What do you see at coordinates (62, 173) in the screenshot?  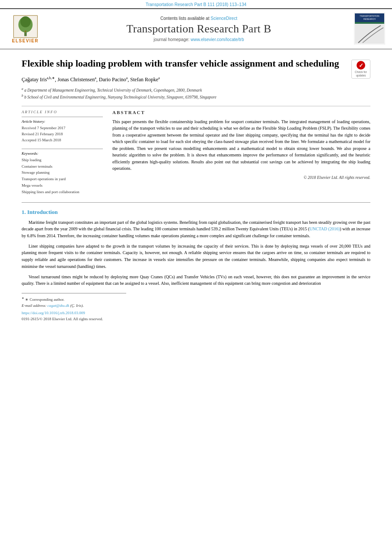 I see `keyword-3: Stowage planning` at bounding box center [62, 173].